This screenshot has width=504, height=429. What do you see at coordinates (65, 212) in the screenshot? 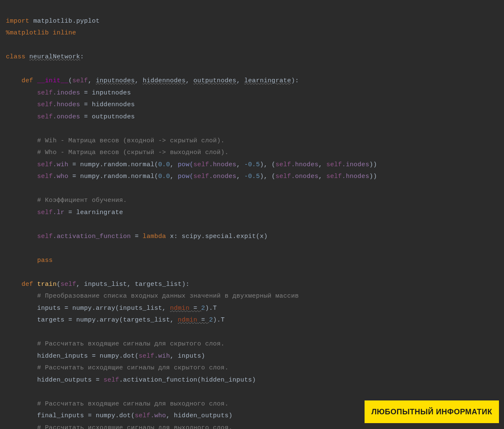
I see `code-line: self.lr = learningrate` at bounding box center [65, 212].